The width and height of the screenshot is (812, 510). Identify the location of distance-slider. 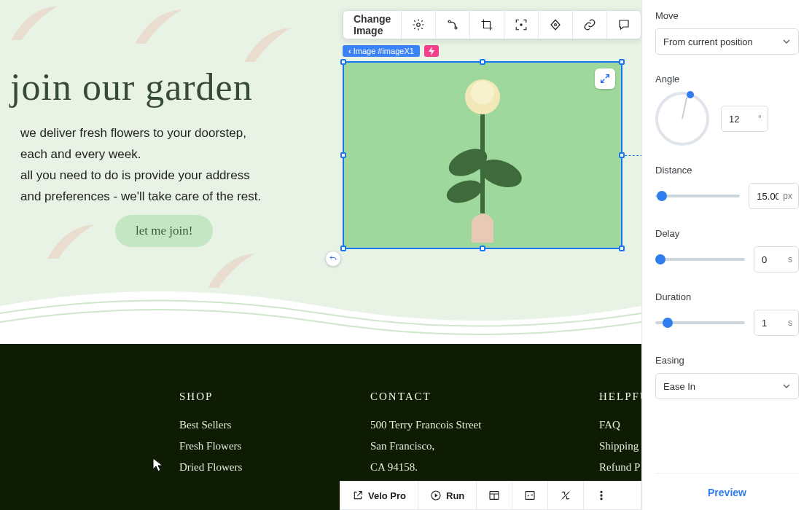
(698, 196).